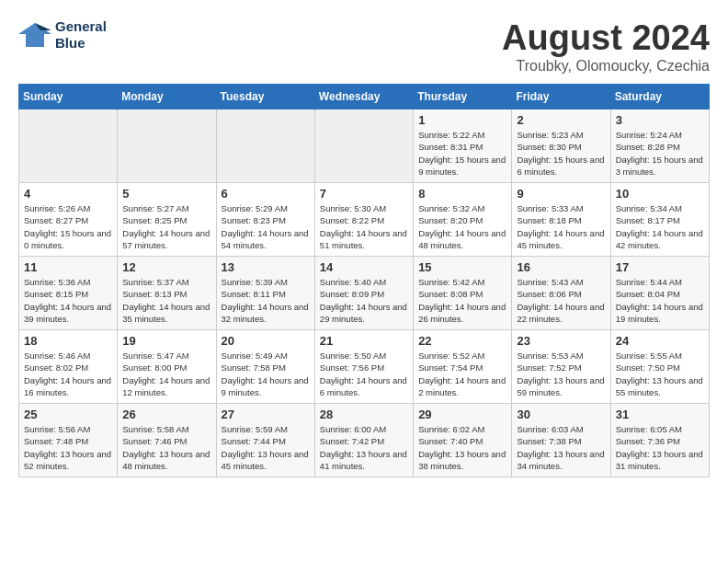 This screenshot has width=728, height=563. What do you see at coordinates (266, 300) in the screenshot?
I see `day-info: Sunrise: 5:39 AMSunset: 8:11 PMDaylight:…` at bounding box center [266, 300].